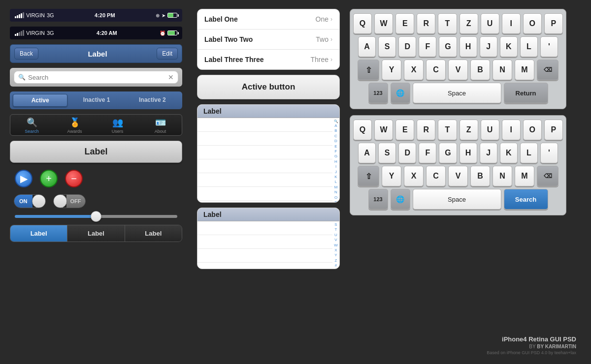 This screenshot has width=591, height=364. I want to click on search-key: Search, so click(526, 199).